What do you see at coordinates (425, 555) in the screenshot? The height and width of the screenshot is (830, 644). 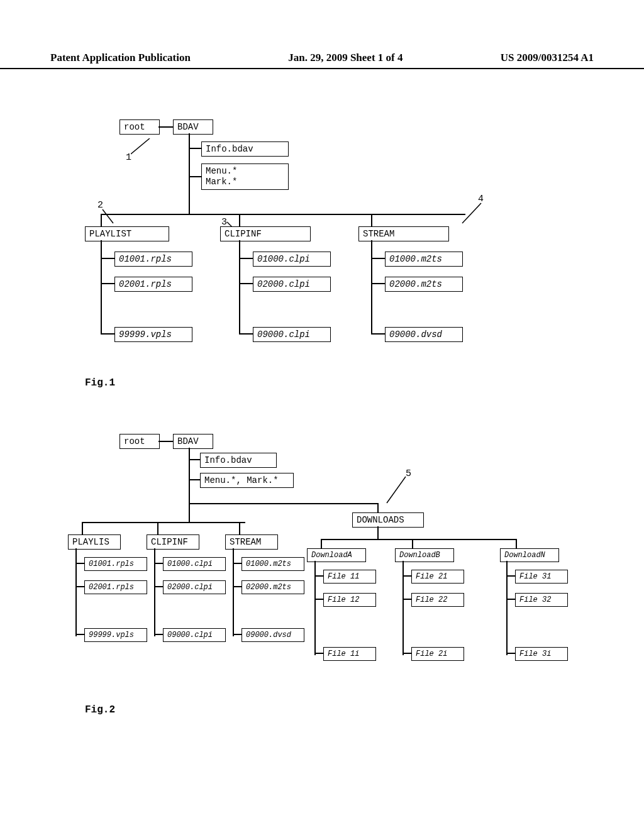 I see `fig2-db-box: DownloadB` at bounding box center [425, 555].